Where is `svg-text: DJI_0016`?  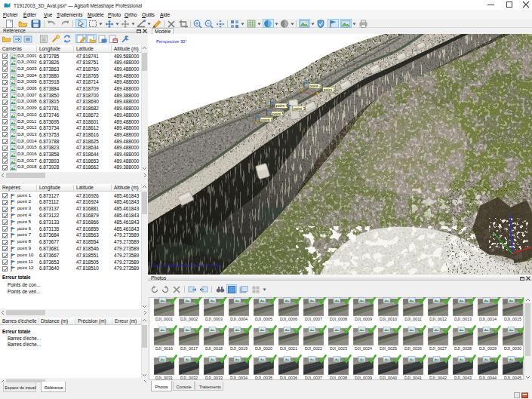 svg-text: DJI_0016 is located at coordinates (165, 348).